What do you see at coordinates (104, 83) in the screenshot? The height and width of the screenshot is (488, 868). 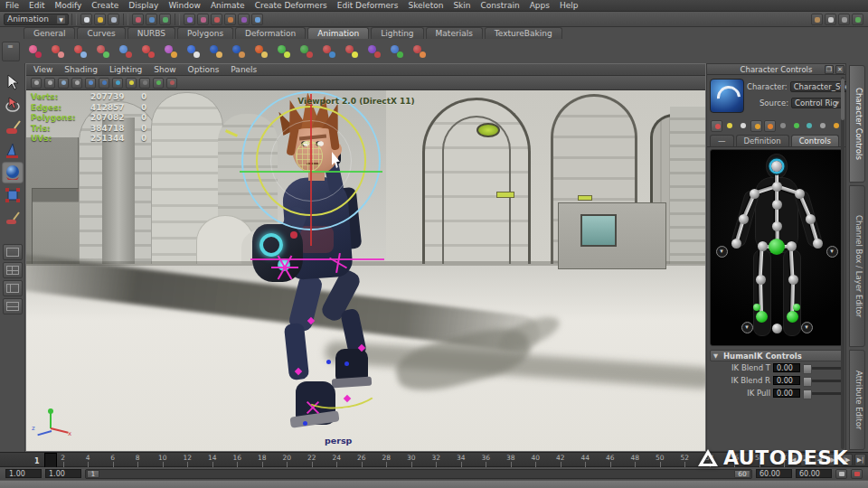 I see `shaded-display-icon` at bounding box center [104, 83].